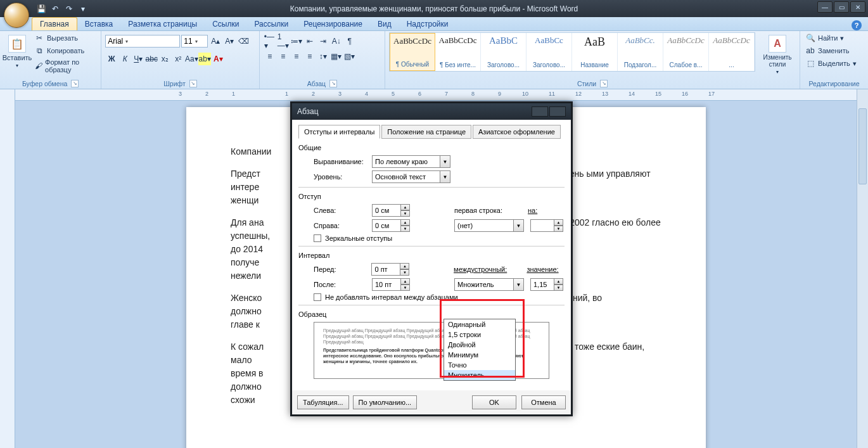 The image size is (868, 448). Describe the element at coordinates (385, 402) in the screenshot. I see `default-button: По умолчанию...` at that location.